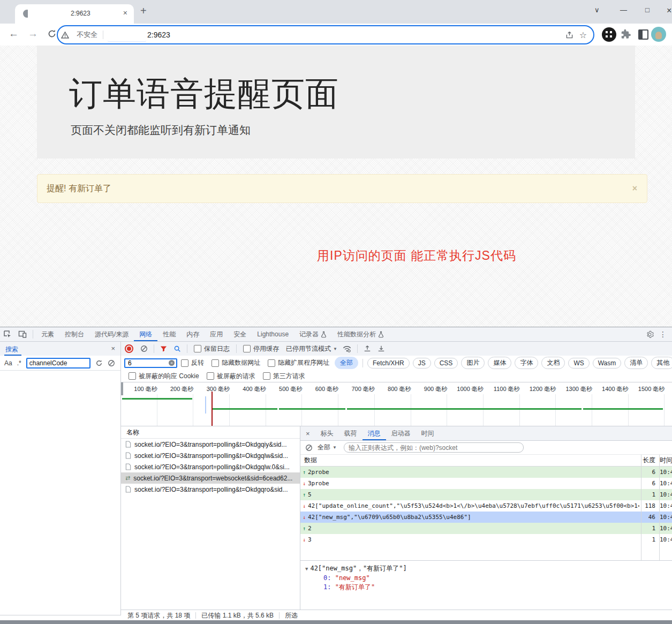  What do you see at coordinates (396, 404) in the screenshot?
I see `network-overview: 100 毫秒 200 毫秒 300 毫秒 400 毫秒 500 毫秒 600 毫…` at bounding box center [396, 404].